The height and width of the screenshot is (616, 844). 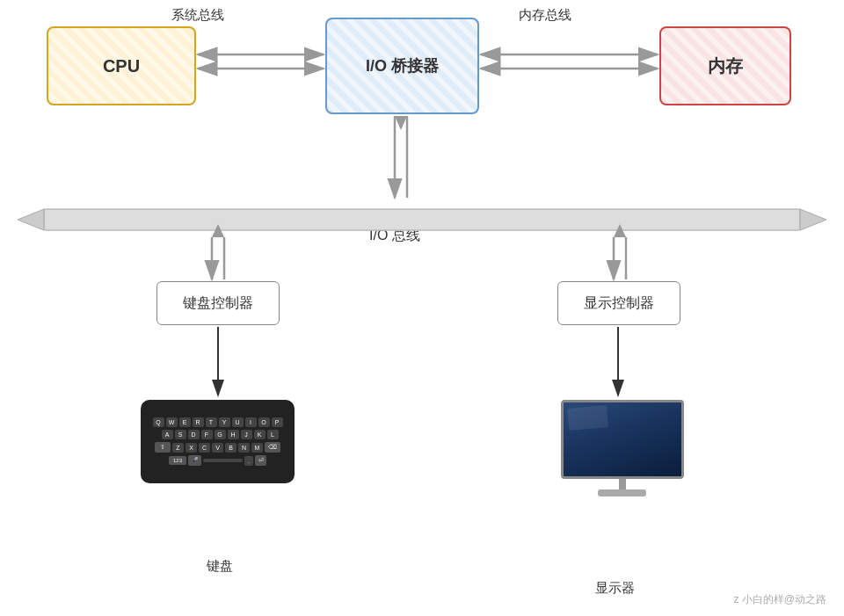 I want to click on keyboard-icon: Q W E R T Y U I O P A S D F G H J K L ⇧ …, so click(x=218, y=441).